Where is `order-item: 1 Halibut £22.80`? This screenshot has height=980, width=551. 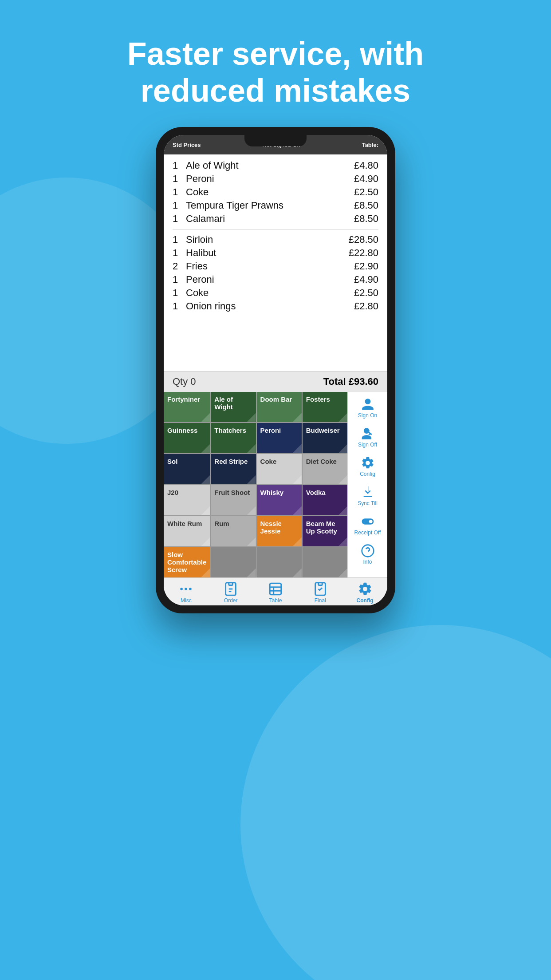 order-item: 1 Halibut £22.80 is located at coordinates (276, 253).